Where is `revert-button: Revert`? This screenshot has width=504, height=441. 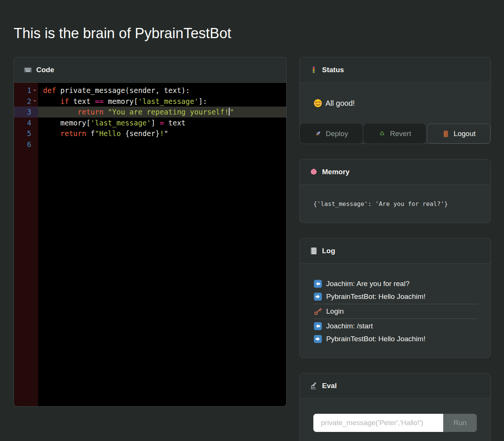
revert-button: Revert is located at coordinates (395, 134).